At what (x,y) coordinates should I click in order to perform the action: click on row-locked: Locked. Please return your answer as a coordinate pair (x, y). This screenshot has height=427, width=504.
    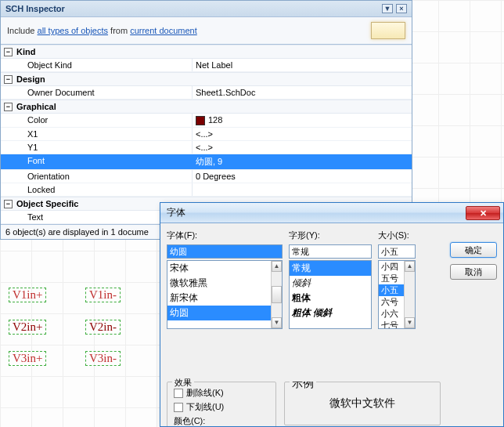
    Looking at the image, I should click on (207, 190).